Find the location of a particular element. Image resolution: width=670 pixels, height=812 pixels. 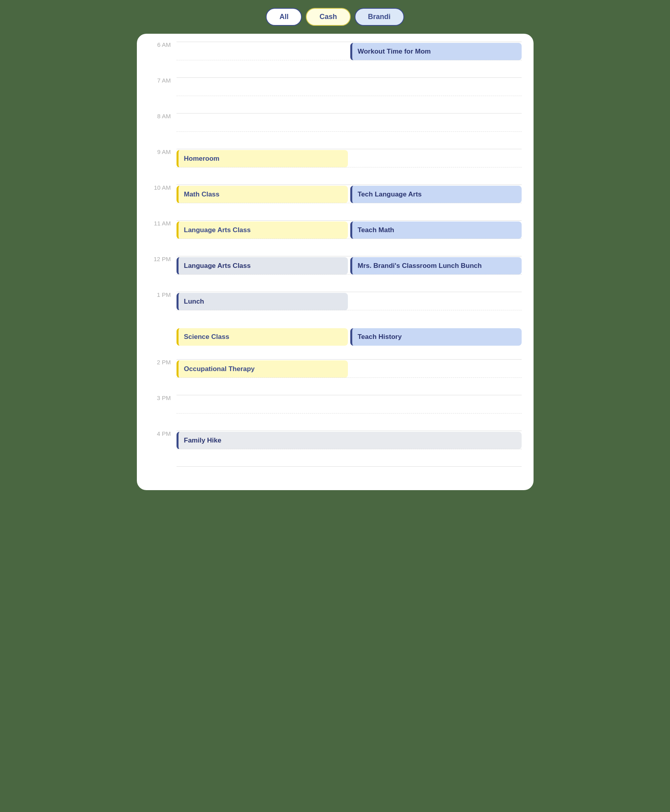

filter-cash: Cash is located at coordinates (328, 17).